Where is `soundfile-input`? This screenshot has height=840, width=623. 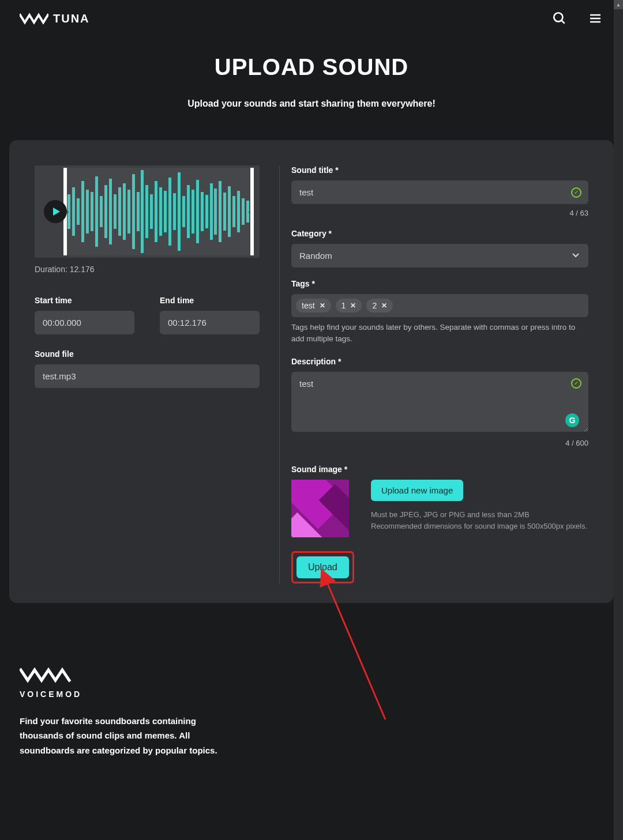
soundfile-input is located at coordinates (147, 376).